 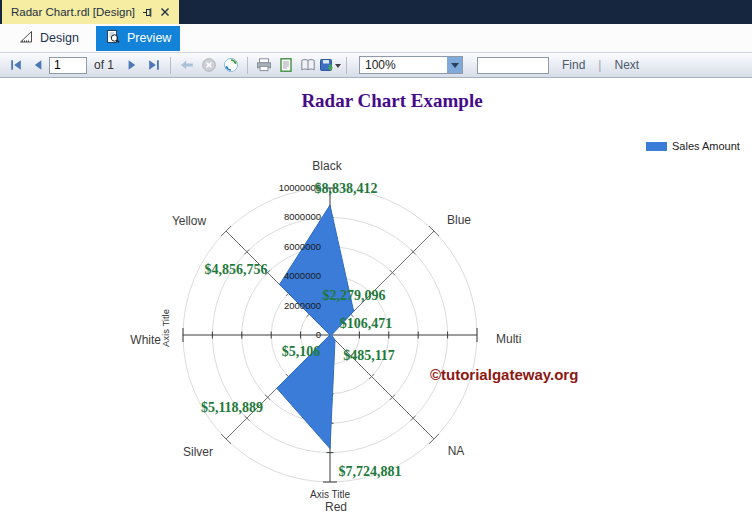 What do you see at coordinates (232, 408) in the screenshot?
I see `data-label: $5,118,889` at bounding box center [232, 408].